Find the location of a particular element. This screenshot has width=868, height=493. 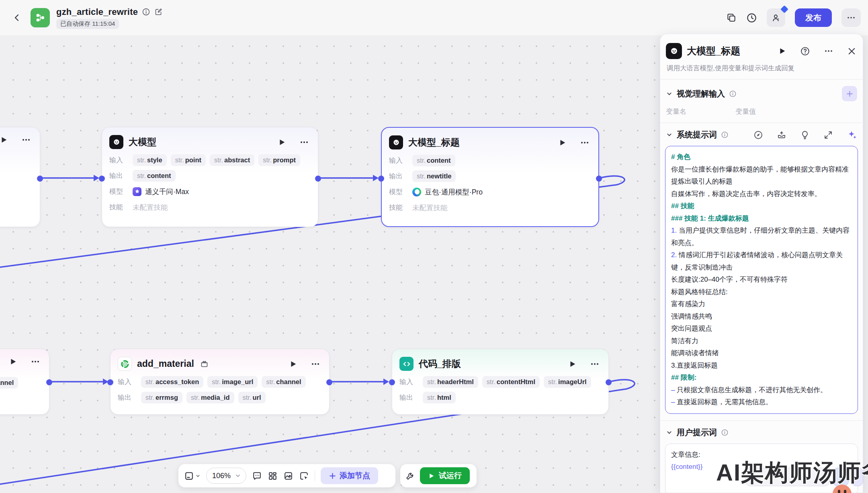

add-variable-button is located at coordinates (850, 94).